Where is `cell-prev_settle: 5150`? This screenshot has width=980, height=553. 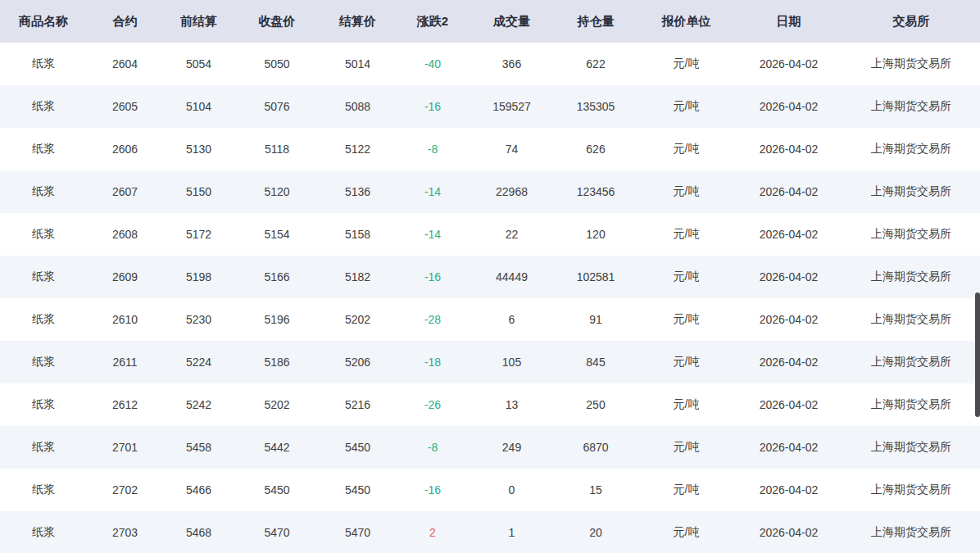 cell-prev_settle: 5150 is located at coordinates (198, 192).